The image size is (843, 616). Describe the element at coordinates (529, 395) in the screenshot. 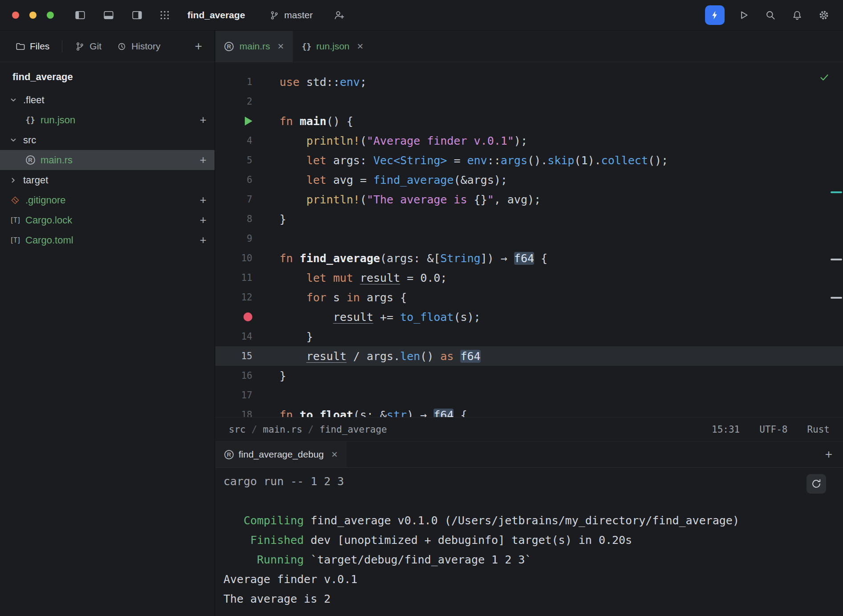

I see `code-line-17: 17` at that location.